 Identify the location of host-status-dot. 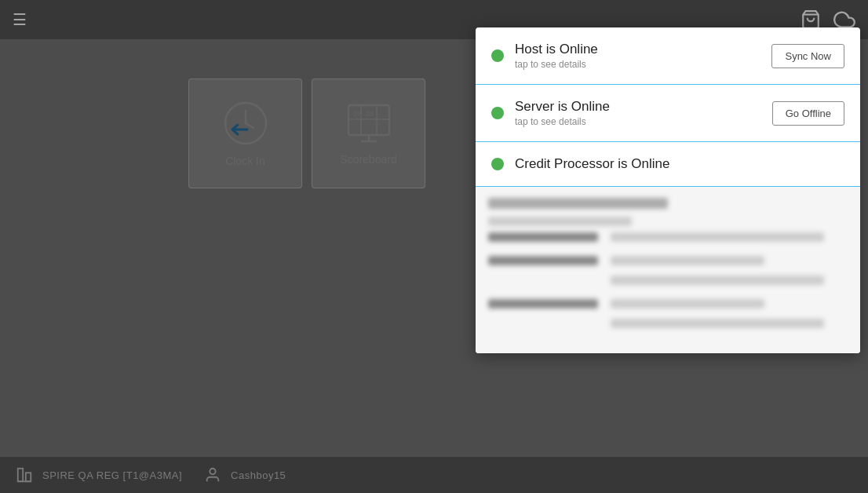
(498, 56).